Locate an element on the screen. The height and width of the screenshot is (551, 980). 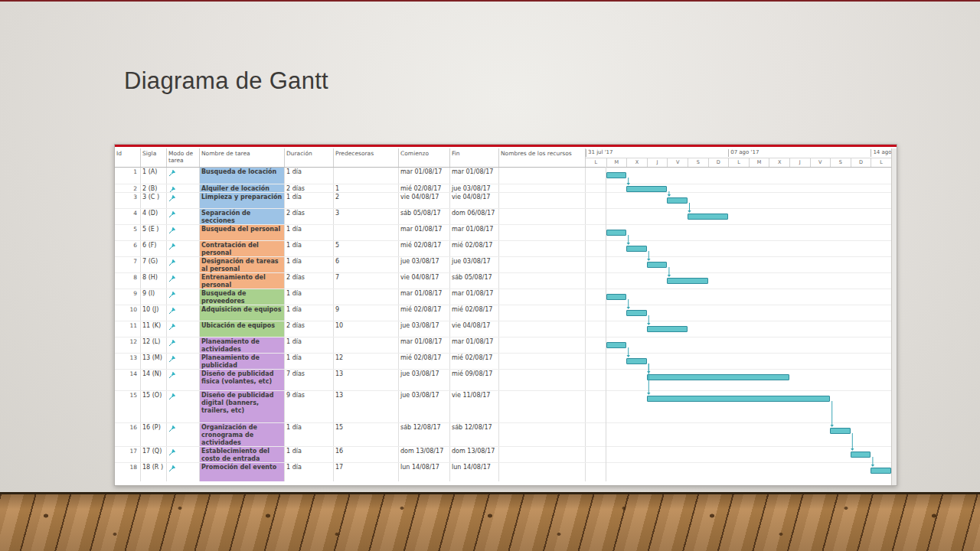
day-letter: L is located at coordinates (596, 162).